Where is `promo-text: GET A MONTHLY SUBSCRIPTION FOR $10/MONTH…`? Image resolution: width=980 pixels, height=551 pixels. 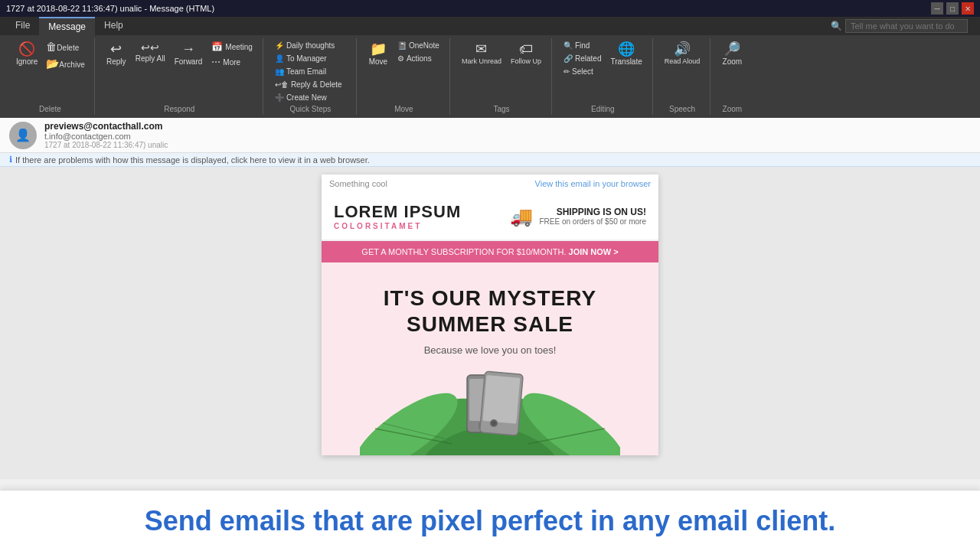 promo-text: GET A MONTHLY SUBSCRIPTION FOR $10/MONTH… is located at coordinates (464, 252).